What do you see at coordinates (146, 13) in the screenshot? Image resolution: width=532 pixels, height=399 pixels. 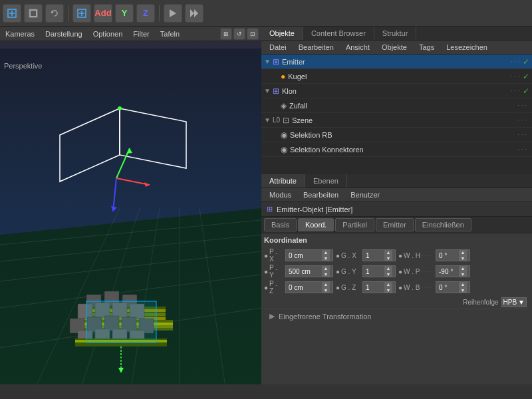 I see `z-axis-button: Z` at bounding box center [146, 13].